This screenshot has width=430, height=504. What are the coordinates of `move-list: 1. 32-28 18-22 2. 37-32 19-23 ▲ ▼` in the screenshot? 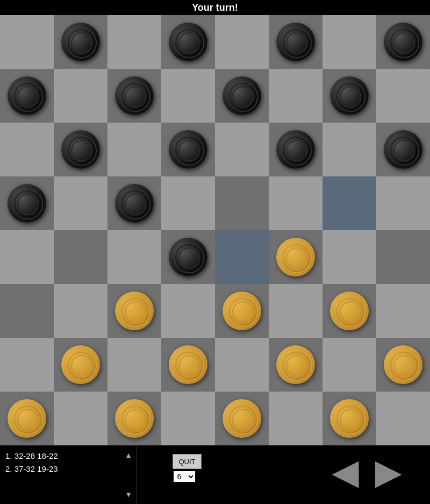 It's located at (69, 474).